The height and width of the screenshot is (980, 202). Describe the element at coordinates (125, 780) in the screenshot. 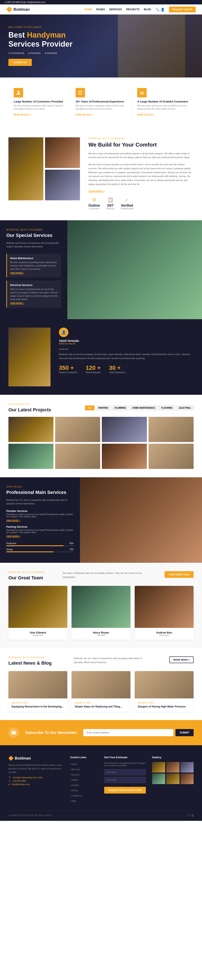

I see `footer-estimate-email-input` at that location.